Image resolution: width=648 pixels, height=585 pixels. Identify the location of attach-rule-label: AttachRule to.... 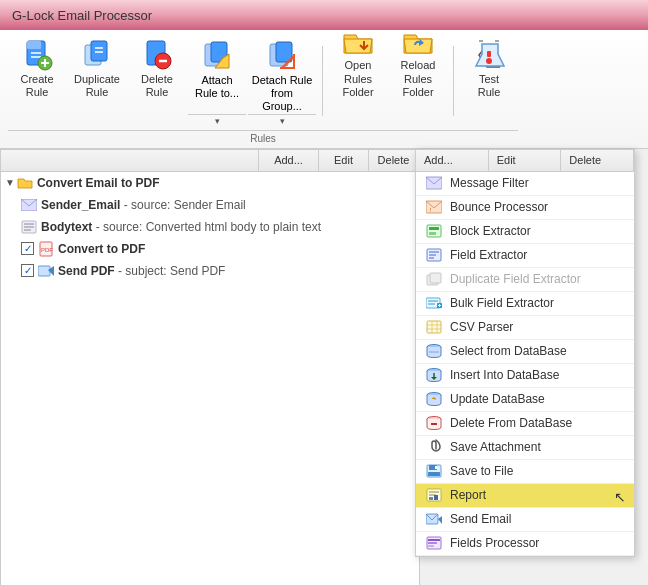
(217, 87).